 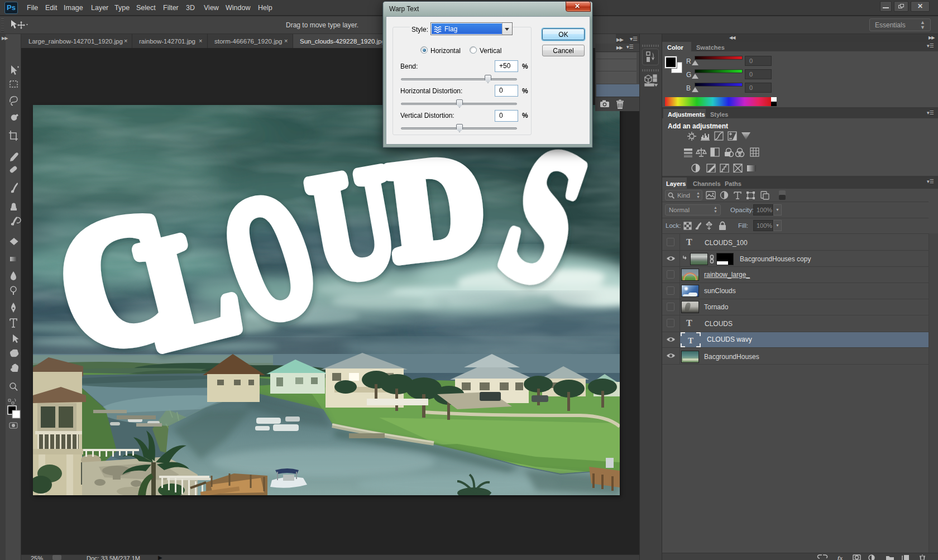 What do you see at coordinates (437, 207) in the screenshot?
I see `svg-text: D` at bounding box center [437, 207].